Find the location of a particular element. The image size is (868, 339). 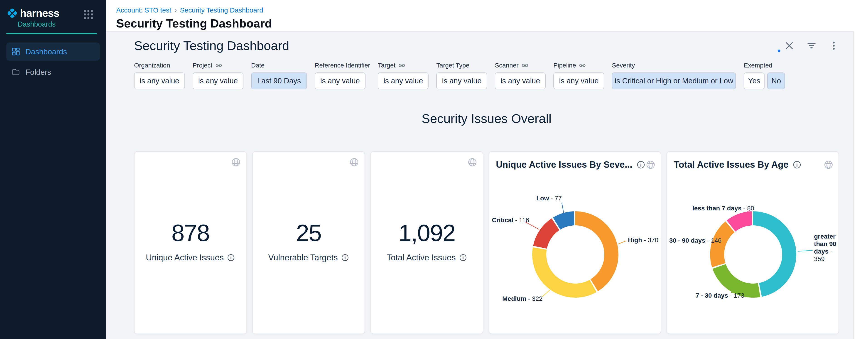

exempted-no-button: No is located at coordinates (776, 81).